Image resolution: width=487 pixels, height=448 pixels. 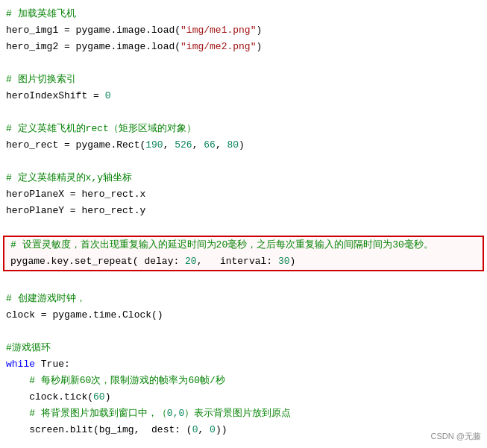 What do you see at coordinates (46, 299) in the screenshot?
I see `line-18-text: # 创建游戏时钟，` at bounding box center [46, 299].